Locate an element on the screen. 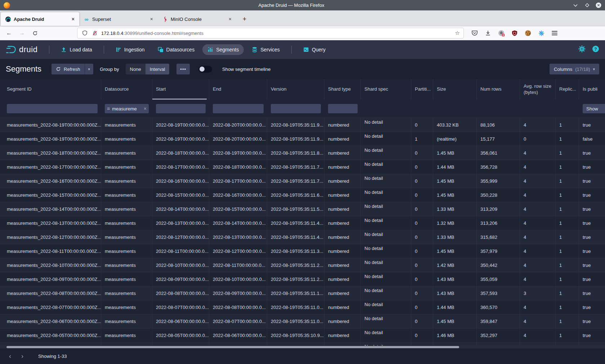 The height and width of the screenshot is (364, 605). url-bar: 172.18.0.4:30899/unified-console.html#se… is located at coordinates (270, 33).